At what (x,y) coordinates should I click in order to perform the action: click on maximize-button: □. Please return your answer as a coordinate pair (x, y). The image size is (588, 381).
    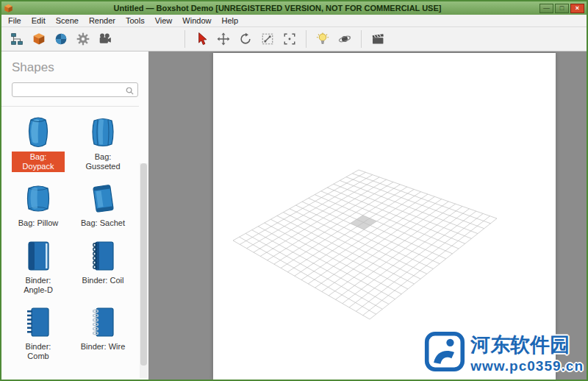
    Looking at the image, I should click on (562, 9).